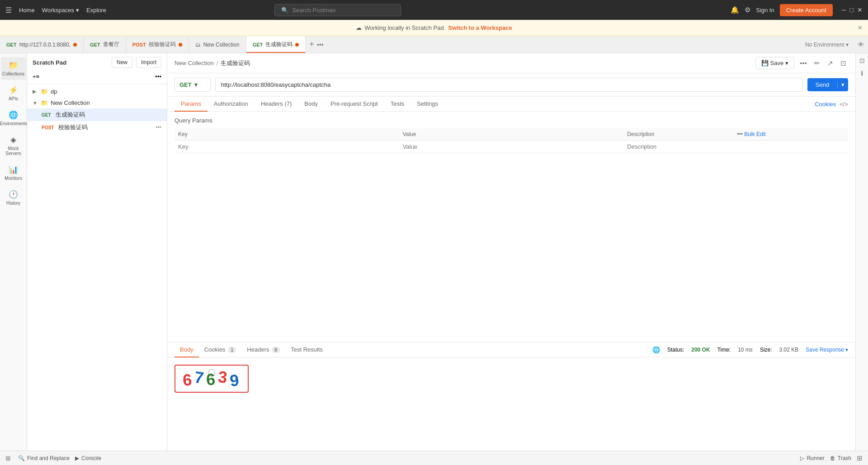 This screenshot has width=868, height=465. Describe the element at coordinates (88, 458) in the screenshot. I see `console-item: ▶ Console` at that location.